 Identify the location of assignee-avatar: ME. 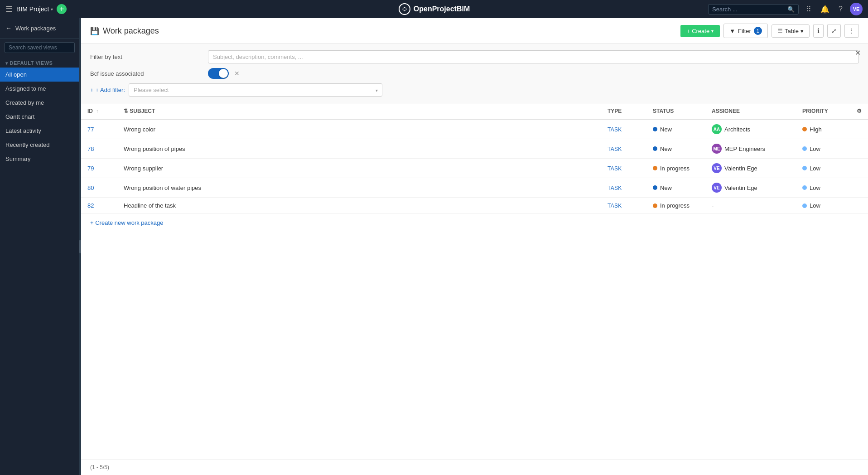
(717, 149).